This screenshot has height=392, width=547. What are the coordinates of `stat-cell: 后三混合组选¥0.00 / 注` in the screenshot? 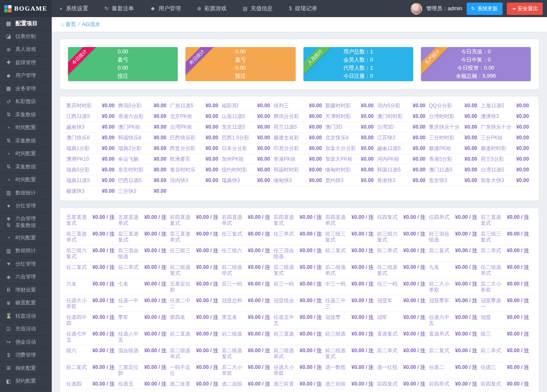 It's located at (144, 254).